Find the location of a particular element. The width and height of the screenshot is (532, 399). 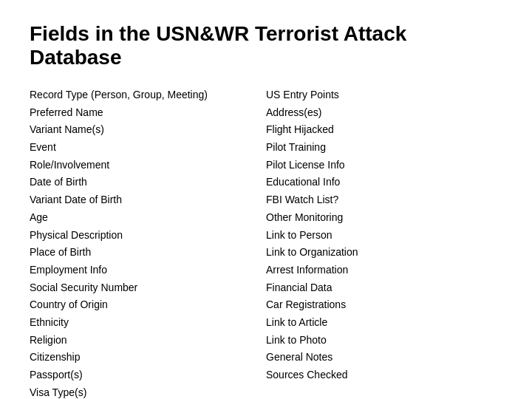

list-item: Link to Person is located at coordinates (384, 236).